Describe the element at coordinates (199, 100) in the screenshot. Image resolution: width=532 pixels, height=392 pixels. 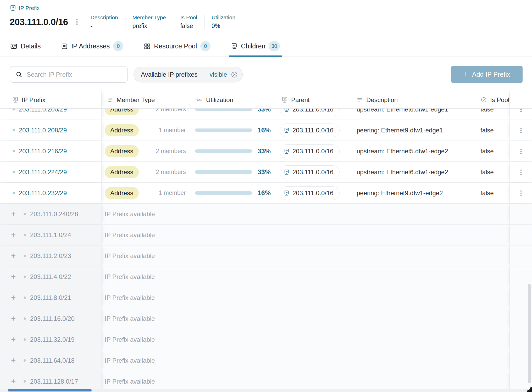
I see `svg-text: 123` at that location.